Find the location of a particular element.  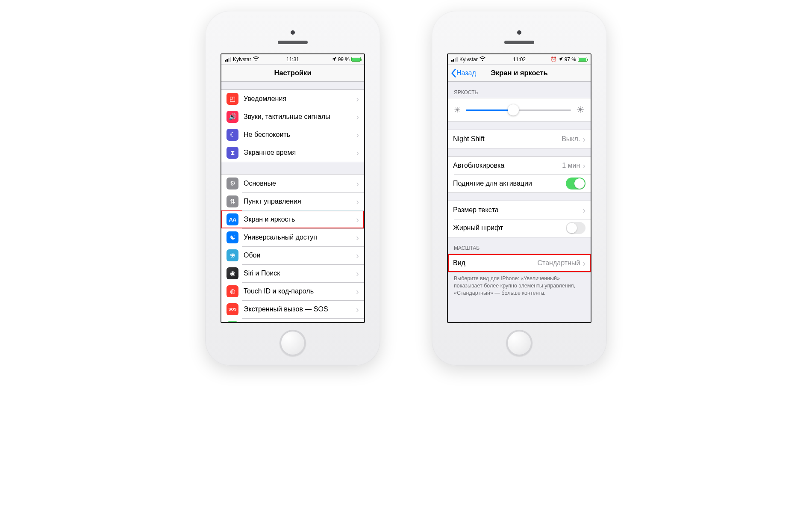

text-size-icon: AA is located at coordinates (232, 219).